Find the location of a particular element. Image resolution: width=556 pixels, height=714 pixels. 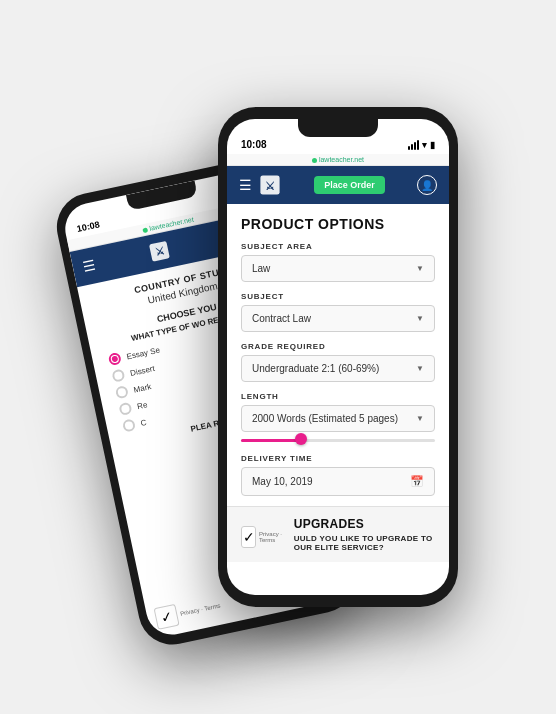

length-dropdown: 2000 Words (Estimated 5 pages) ▼ is located at coordinates (338, 418).